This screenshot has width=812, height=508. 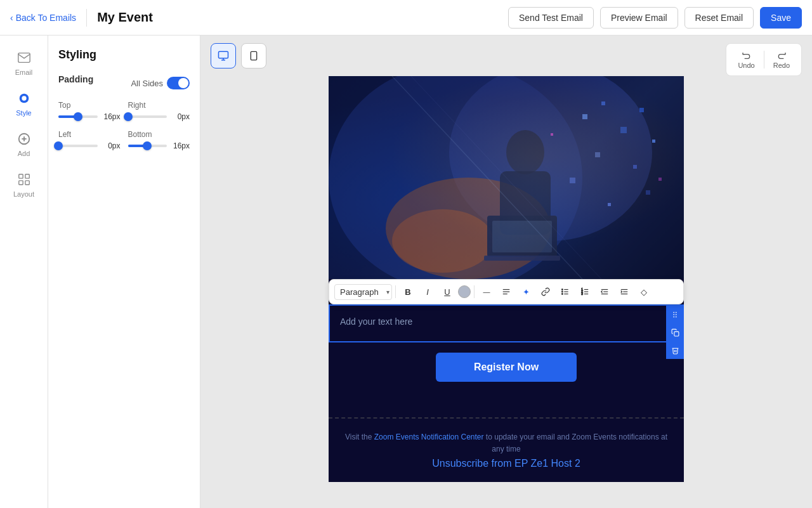 I want to click on indent-decrease-button, so click(x=605, y=292).